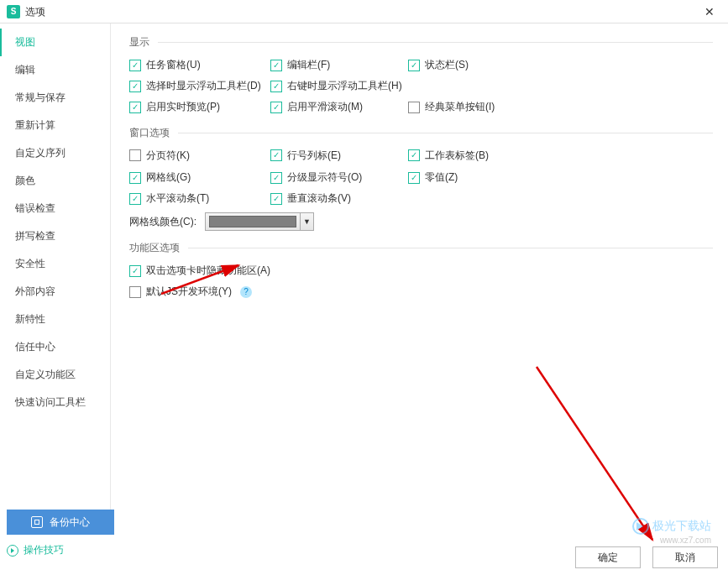 The width and height of the screenshot is (728, 575). Describe the element at coordinates (163, 222) in the screenshot. I see `grid-color-label: 网格线颜色(C):` at that location.